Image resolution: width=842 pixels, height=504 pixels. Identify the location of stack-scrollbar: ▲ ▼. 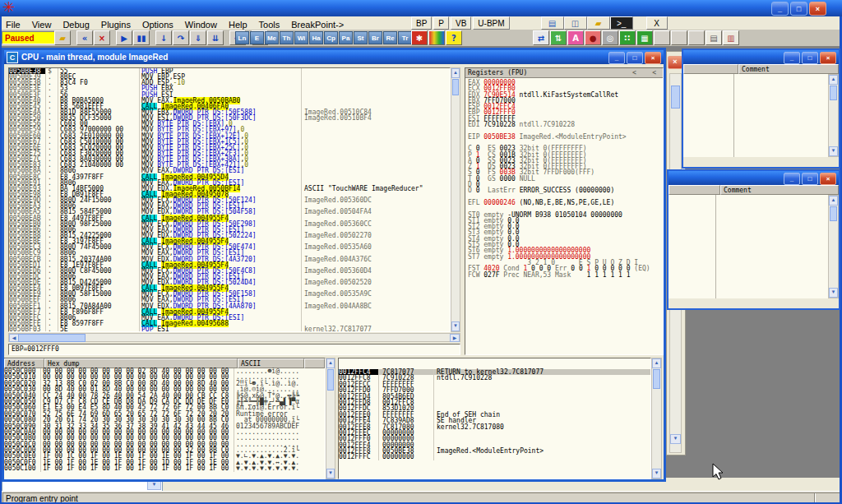
(656, 418).